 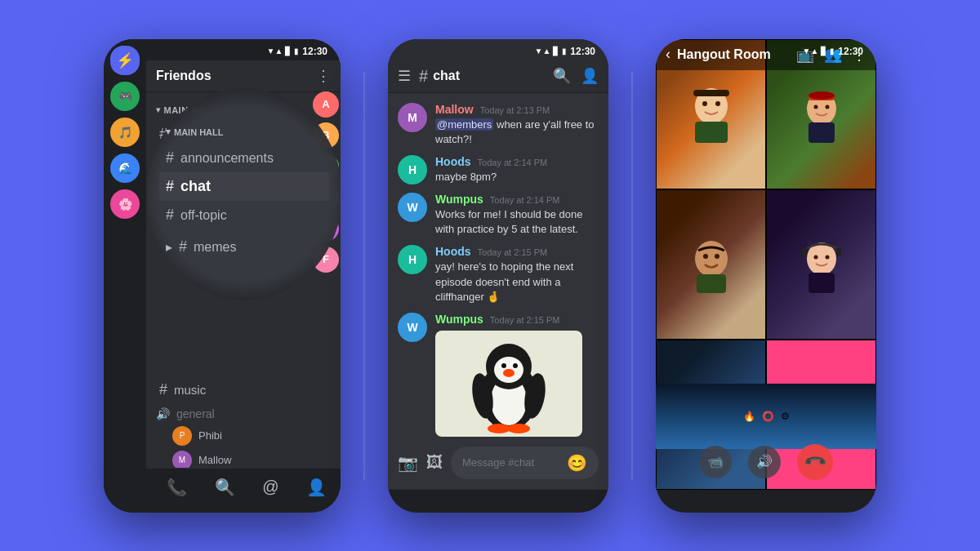 What do you see at coordinates (513, 162) in the screenshot?
I see `message-2-time: Today at 2:14 PM` at bounding box center [513, 162].